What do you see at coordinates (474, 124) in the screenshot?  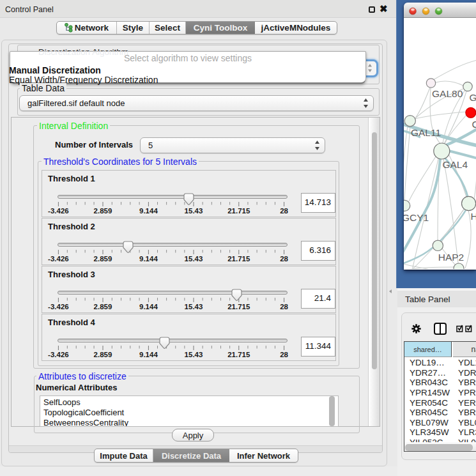 I see `svg-text: C` at bounding box center [474, 124].